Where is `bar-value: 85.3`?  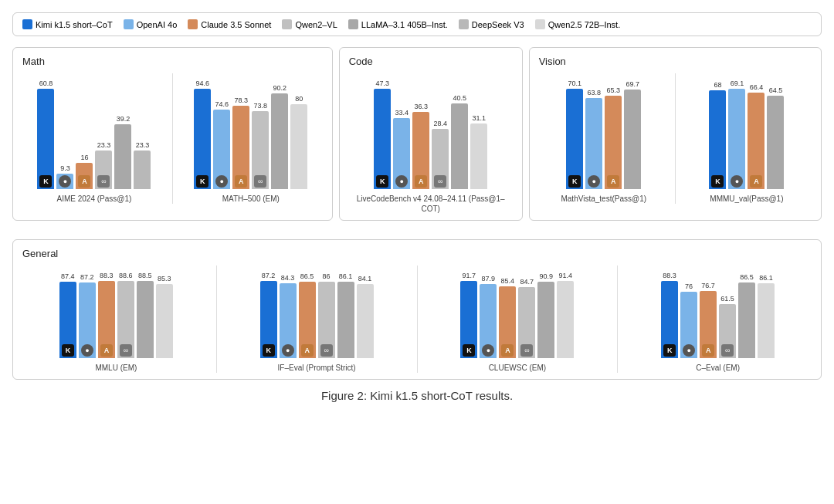 bar-value: 85.3 is located at coordinates (164, 279).